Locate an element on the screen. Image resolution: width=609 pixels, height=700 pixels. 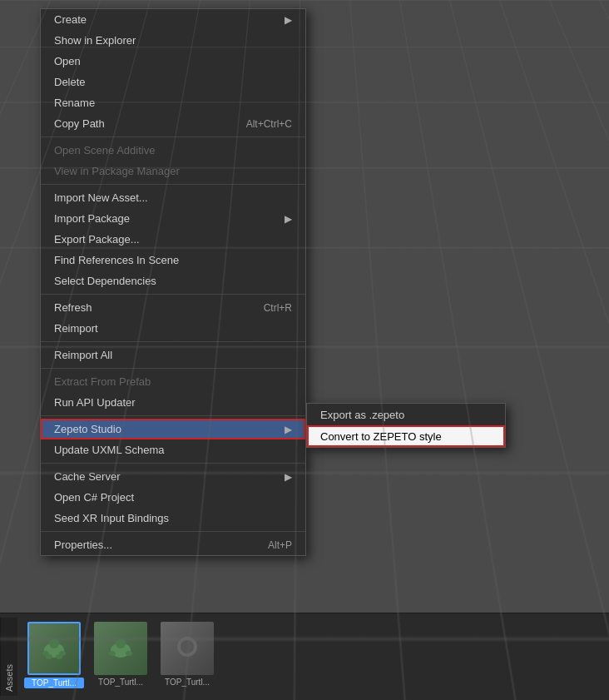
menu-item-arrow-zepeto-studio: ▶ is located at coordinates (288, 429).